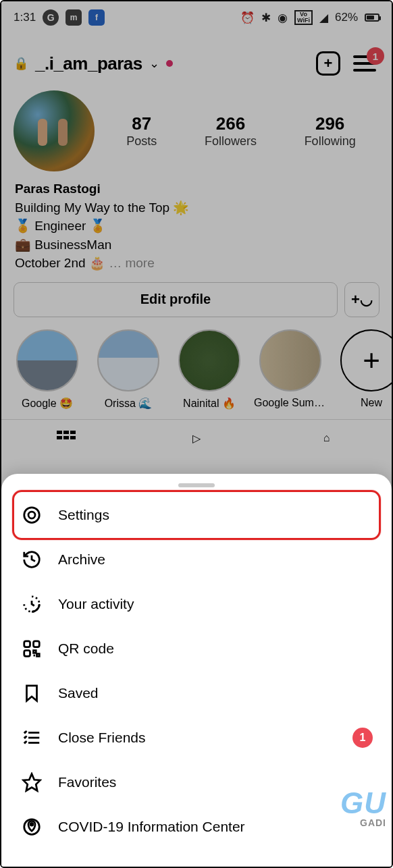 This screenshot has width=393, height=868. I want to click on highlight-google: Google 🤩, so click(47, 370).